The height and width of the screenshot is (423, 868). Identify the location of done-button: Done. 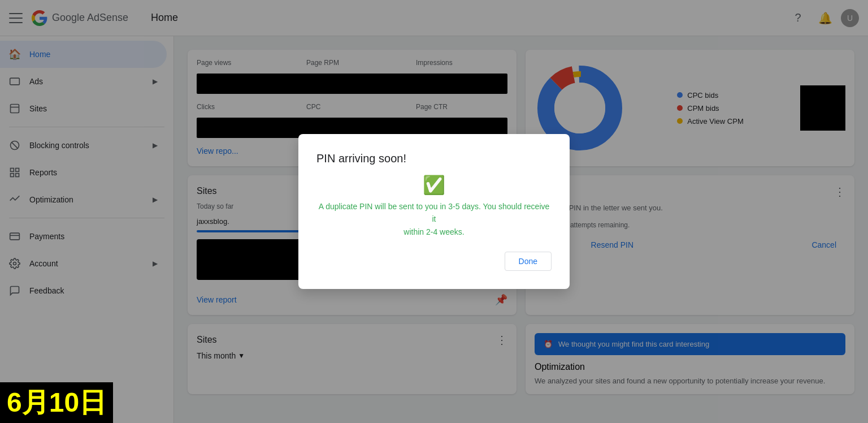
(528, 261).